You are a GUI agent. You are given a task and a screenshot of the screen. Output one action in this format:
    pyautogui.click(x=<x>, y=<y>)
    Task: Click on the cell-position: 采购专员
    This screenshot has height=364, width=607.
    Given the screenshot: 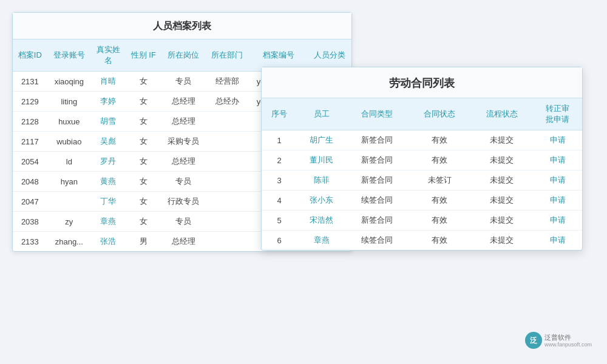 What is the action you would take?
    pyautogui.click(x=183, y=142)
    